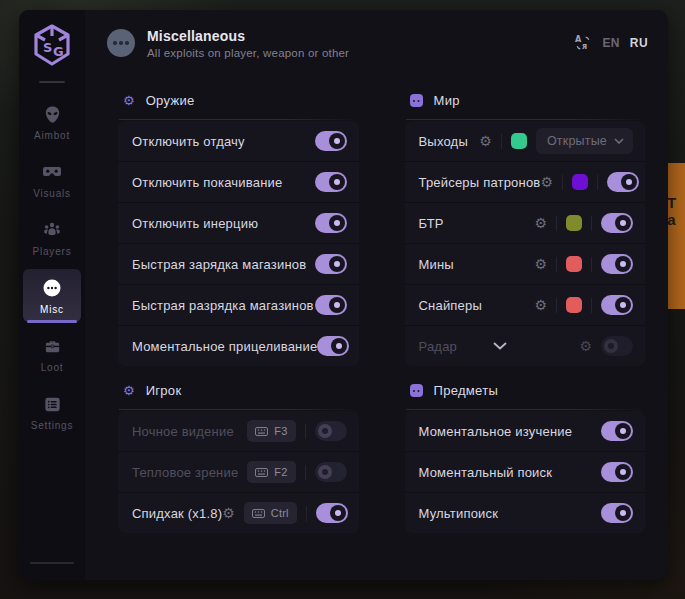 This screenshot has height=599, width=685. Describe the element at coordinates (526, 388) in the screenshot. I see `section-header-items: Предметы` at that location.